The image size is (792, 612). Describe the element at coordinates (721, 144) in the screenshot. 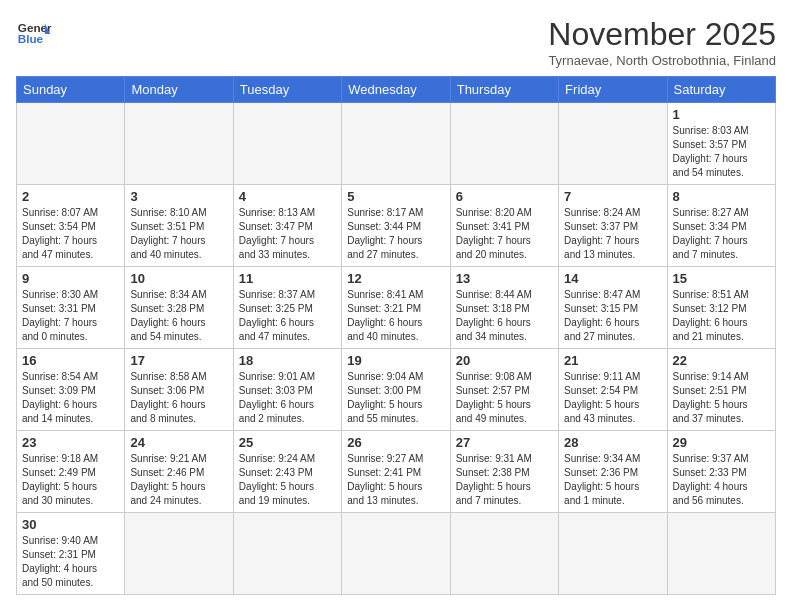

I see `calendar-day-cell: 1Sunrise: 8:03 AM Sunset: 3:57 PM Daylig…` at that location.